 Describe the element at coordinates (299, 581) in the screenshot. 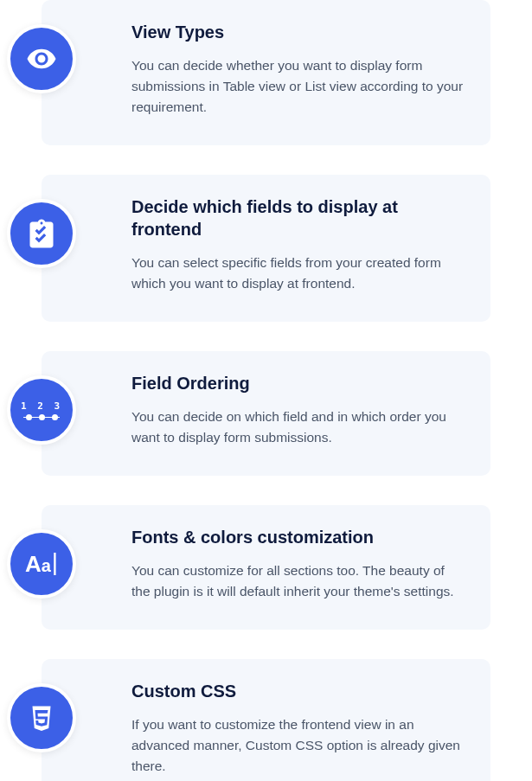

I see `feature-description: You can customize for all sections too. …` at that location.